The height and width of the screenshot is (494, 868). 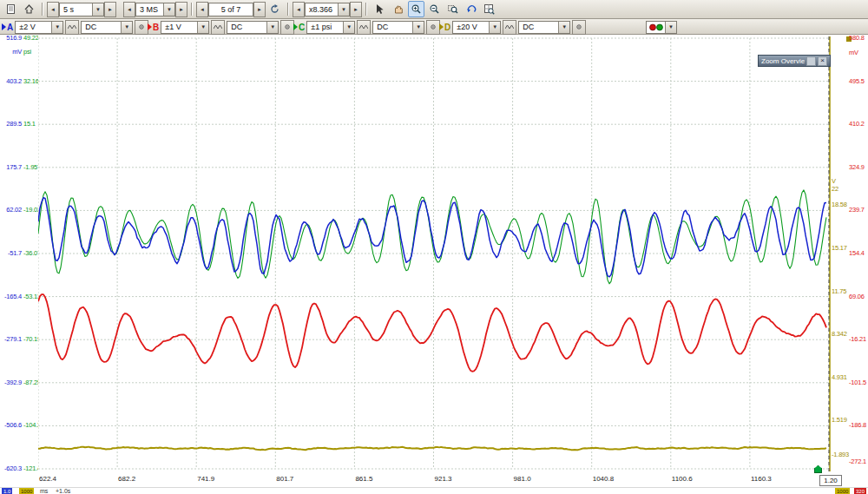 I want to click on channel-d-options-button, so click(x=579, y=28).